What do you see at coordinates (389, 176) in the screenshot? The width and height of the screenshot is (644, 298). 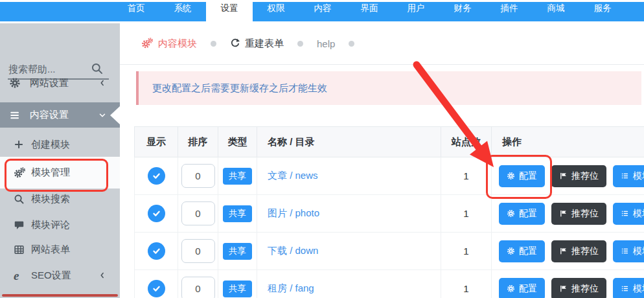 I see `table-row: 共享 文章 / news 1 配置 推荐位 模块` at bounding box center [389, 176].